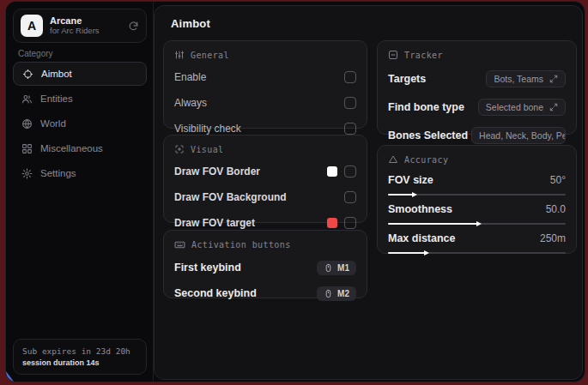 The height and width of the screenshot is (385, 588). Describe the element at coordinates (80, 148) in the screenshot. I see `sidebar-item-miscellaneous: Miscellaneous` at that location.